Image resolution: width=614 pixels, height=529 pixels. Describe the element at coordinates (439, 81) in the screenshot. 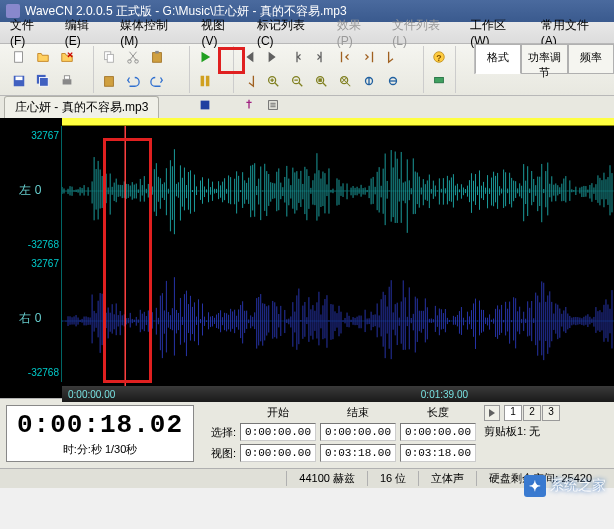

I see `about-button` at that location.